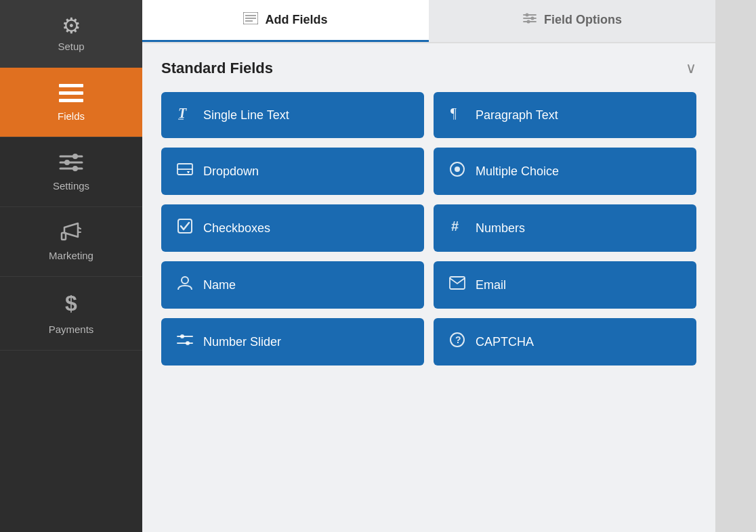 The image size is (756, 532). I want to click on marketing-icon, so click(71, 234).